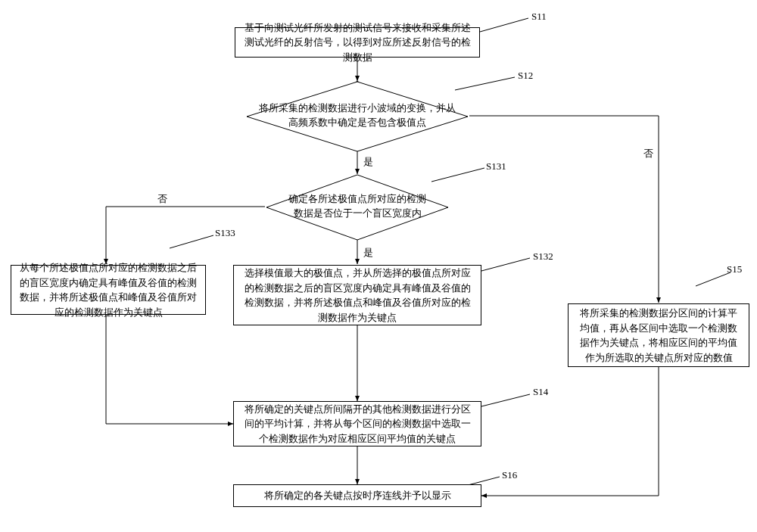 This screenshot has width=757, height=532. Describe the element at coordinates (659, 335) in the screenshot. I see `node-text: 将所采集的检测数据分区间的计算平均值，再从各区间中选取一个检测数据作为关键点，将…` at that location.